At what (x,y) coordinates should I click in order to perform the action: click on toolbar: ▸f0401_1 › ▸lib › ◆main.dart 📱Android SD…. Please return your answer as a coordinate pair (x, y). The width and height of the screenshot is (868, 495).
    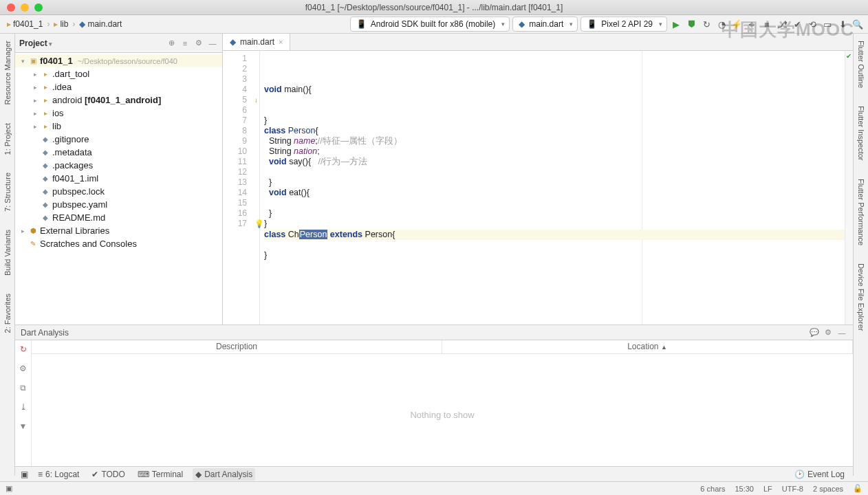
    Looking at the image, I should click on (434, 25).